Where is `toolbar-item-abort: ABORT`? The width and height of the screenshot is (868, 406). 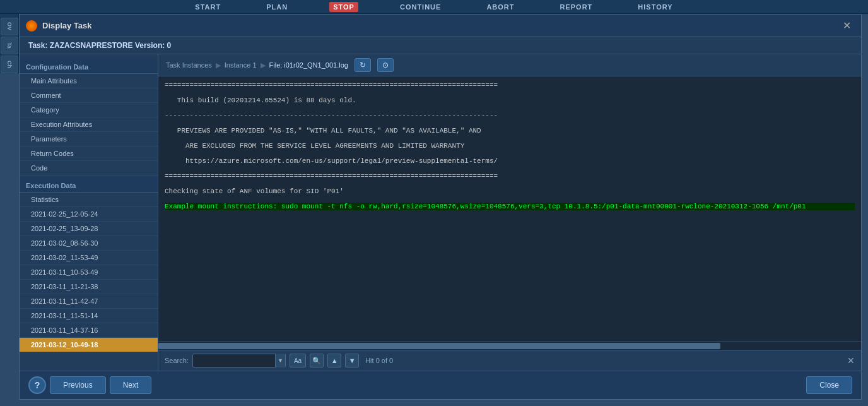 toolbar-item-abort: ABORT is located at coordinates (500, 7).